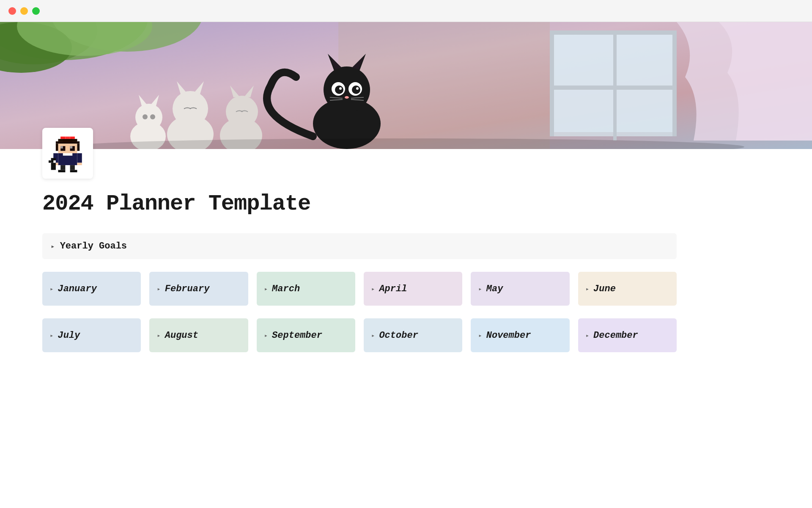 This screenshot has width=812, height=508. What do you see at coordinates (398, 335) in the screenshot?
I see `month-label: October` at bounding box center [398, 335].